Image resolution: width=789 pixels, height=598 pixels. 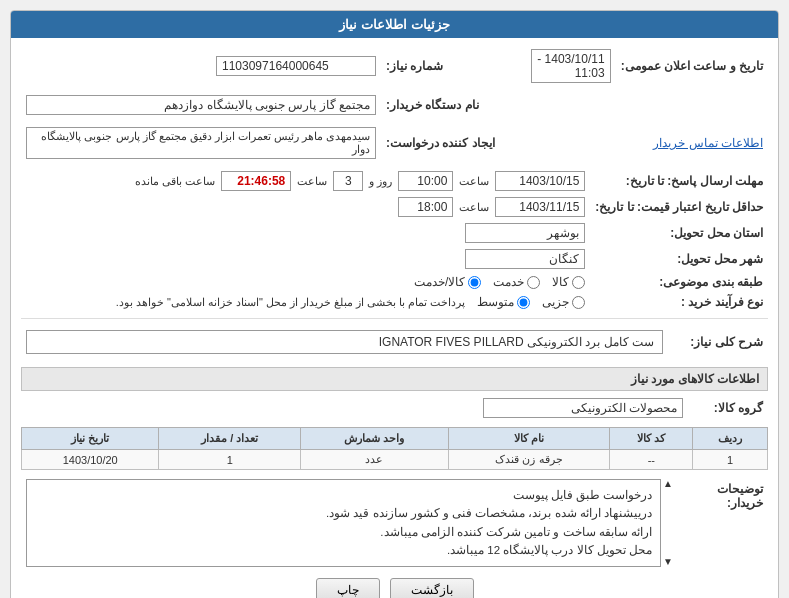 I want to click on cell-tarikh: 1403/10/20, so click(x=90, y=460).